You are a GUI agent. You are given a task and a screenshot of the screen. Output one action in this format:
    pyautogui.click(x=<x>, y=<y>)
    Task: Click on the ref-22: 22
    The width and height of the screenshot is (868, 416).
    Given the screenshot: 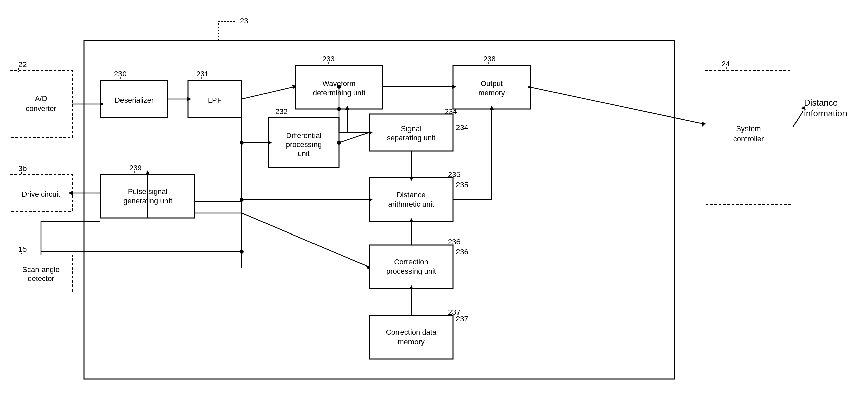 What is the action you would take?
    pyautogui.click(x=23, y=65)
    